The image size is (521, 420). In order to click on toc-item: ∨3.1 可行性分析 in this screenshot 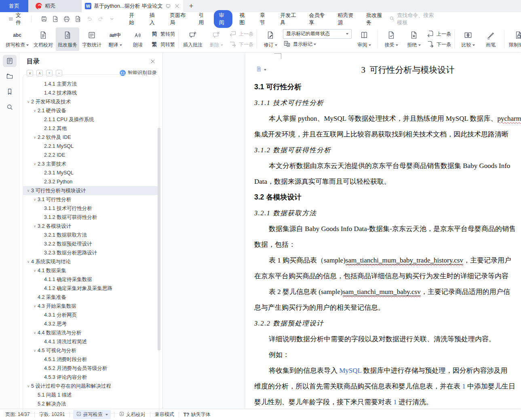, I will do `click(91, 200)`.